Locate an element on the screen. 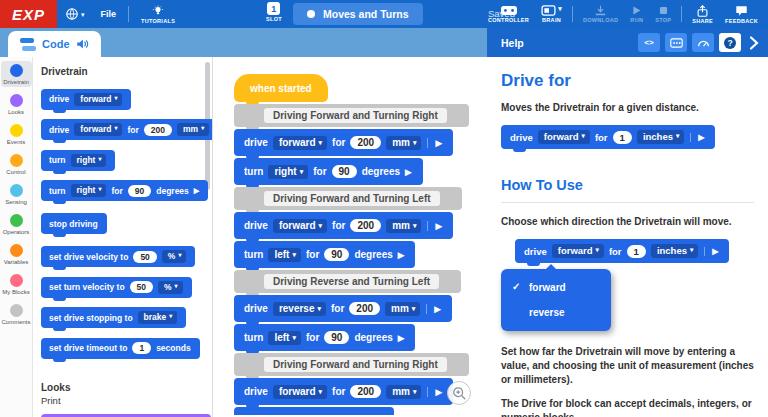 This screenshot has height=417, width=768. category-operators: Operators is located at coordinates (16, 224).